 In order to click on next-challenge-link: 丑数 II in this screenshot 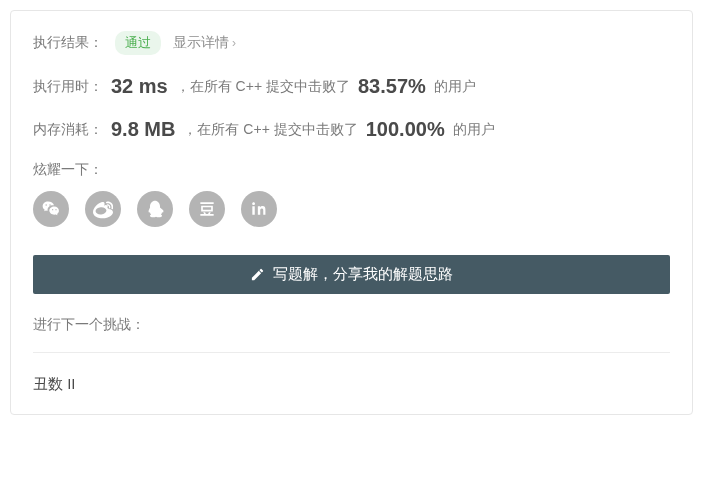, I will do `click(352, 382)`.